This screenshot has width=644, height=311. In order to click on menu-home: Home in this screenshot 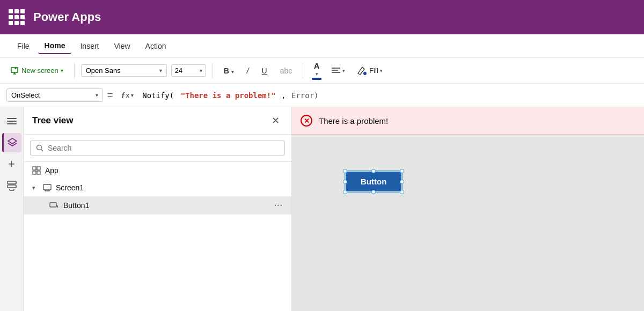, I will do `click(55, 46)`.